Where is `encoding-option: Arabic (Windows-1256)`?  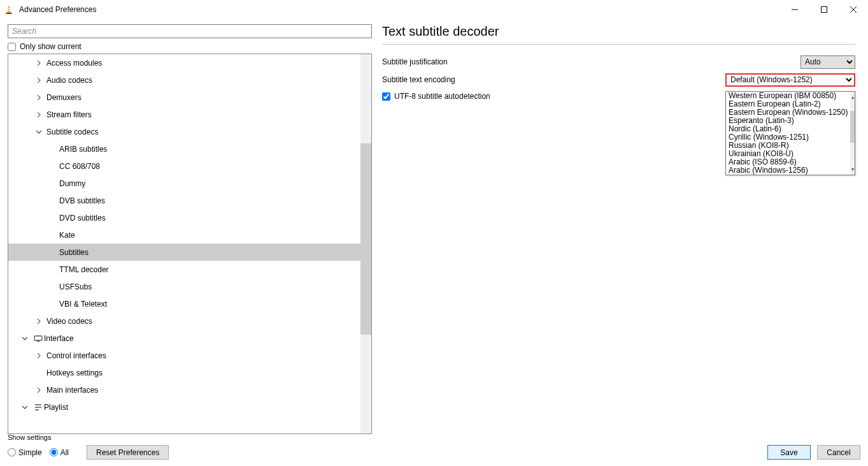
encoding-option: Arabic (Windows-1256) is located at coordinates (788, 171).